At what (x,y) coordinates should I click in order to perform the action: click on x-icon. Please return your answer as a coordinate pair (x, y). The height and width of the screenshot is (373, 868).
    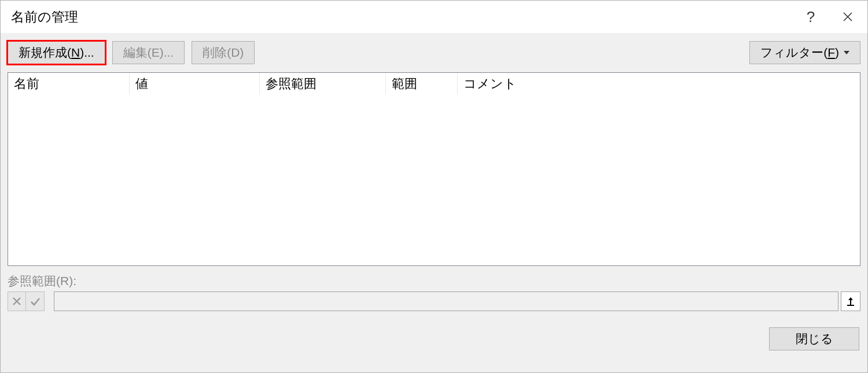
    Looking at the image, I should click on (17, 301).